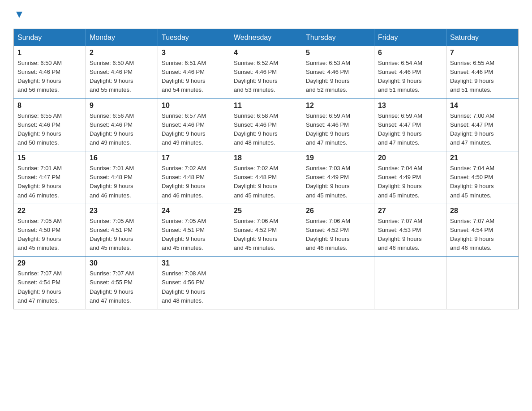 The height and width of the screenshot is (411, 532). I want to click on day-number: 17, so click(194, 158).